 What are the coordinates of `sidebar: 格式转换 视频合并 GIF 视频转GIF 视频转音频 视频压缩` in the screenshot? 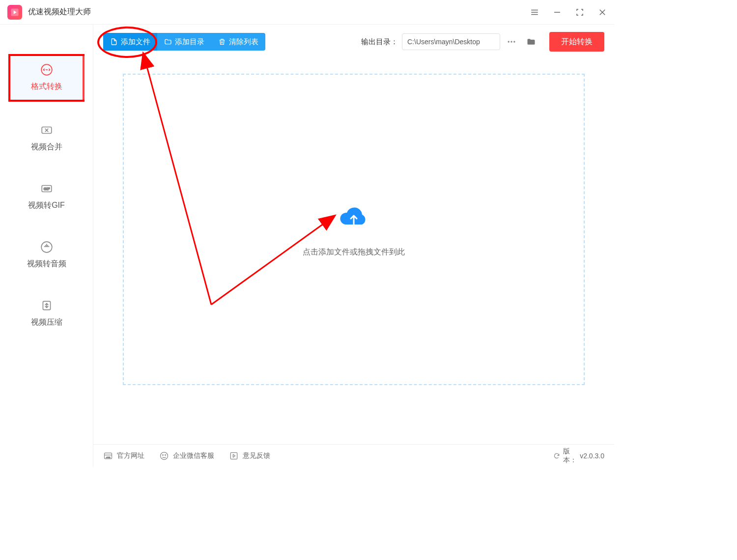 It's located at (47, 246).